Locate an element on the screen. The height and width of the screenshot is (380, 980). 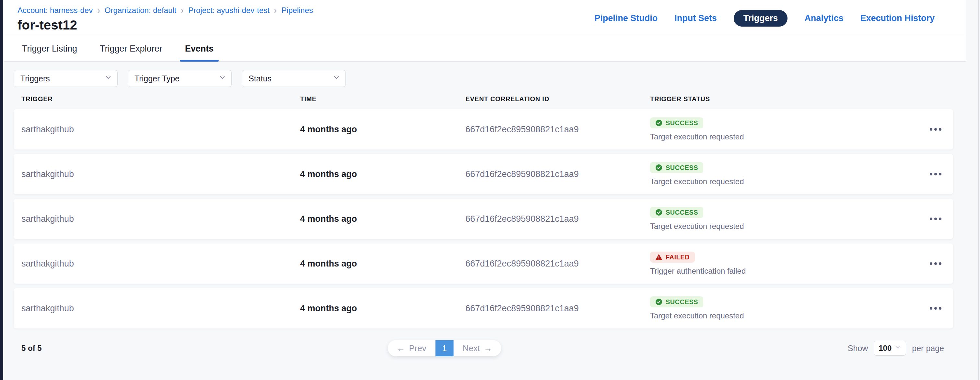
filters-row: Triggers Trigger Type Status is located at coordinates (483, 78).